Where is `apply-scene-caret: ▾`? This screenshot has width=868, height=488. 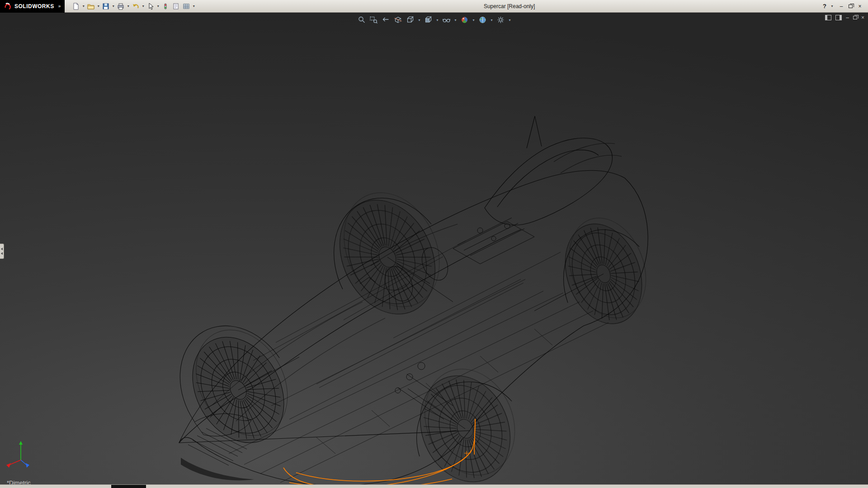 apply-scene-caret: ▾ is located at coordinates (492, 20).